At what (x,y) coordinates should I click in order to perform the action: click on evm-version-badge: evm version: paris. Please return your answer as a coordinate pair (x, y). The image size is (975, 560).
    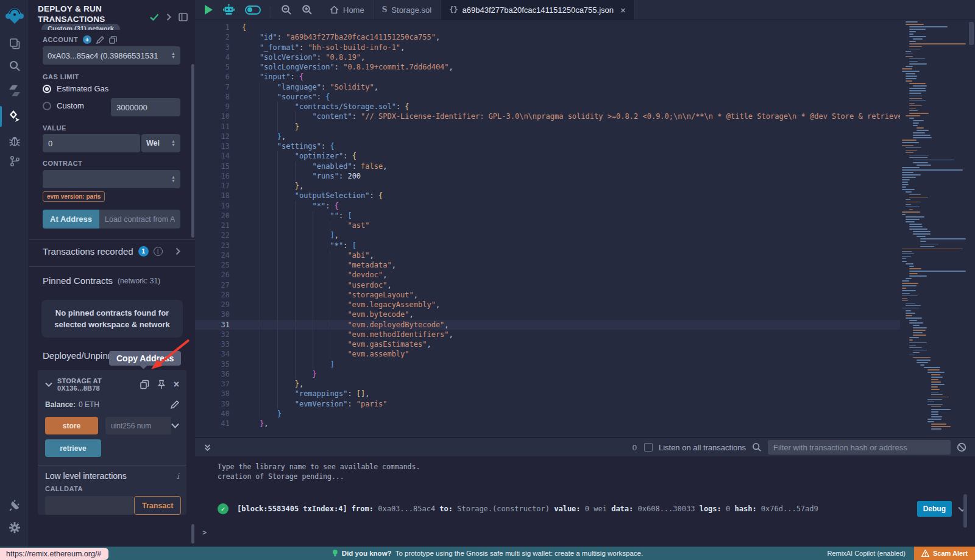
    Looking at the image, I should click on (74, 196).